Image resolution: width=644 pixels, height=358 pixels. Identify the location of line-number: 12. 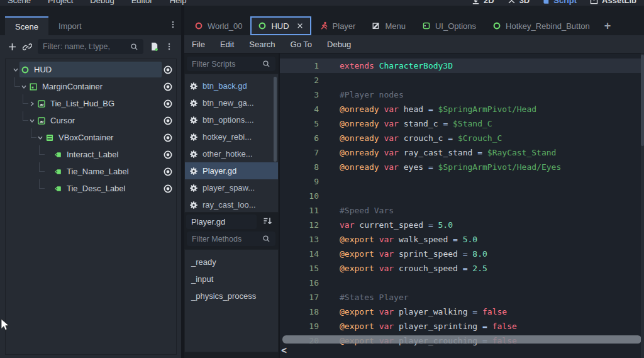
(299, 225).